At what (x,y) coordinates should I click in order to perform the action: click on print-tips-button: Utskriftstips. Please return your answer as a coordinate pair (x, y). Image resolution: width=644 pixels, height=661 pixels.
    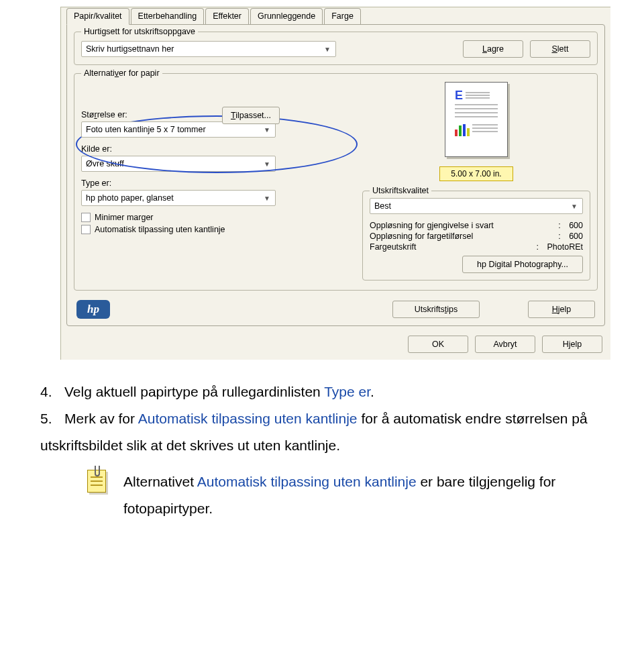
    Looking at the image, I should click on (436, 309).